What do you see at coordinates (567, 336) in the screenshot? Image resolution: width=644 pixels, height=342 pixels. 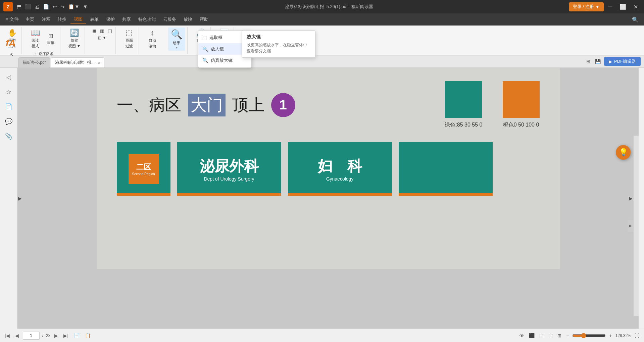 I see `zoom-out-icon: −` at bounding box center [567, 336].